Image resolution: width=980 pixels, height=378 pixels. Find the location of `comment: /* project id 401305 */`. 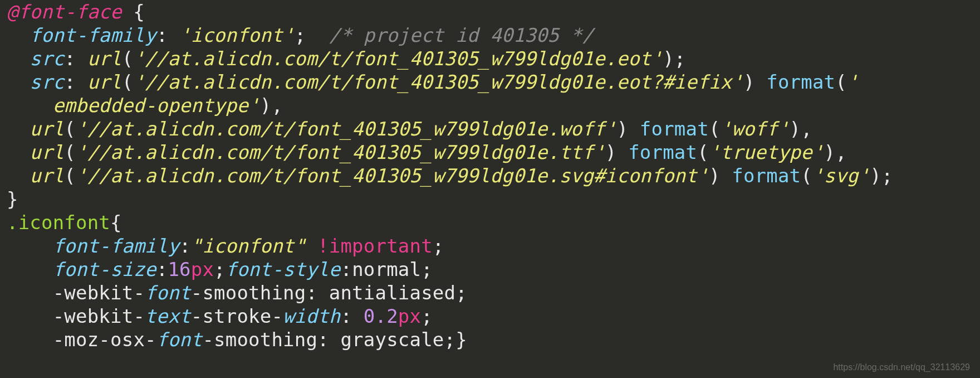

comment: /* project id 401305 */ is located at coordinates (461, 35).